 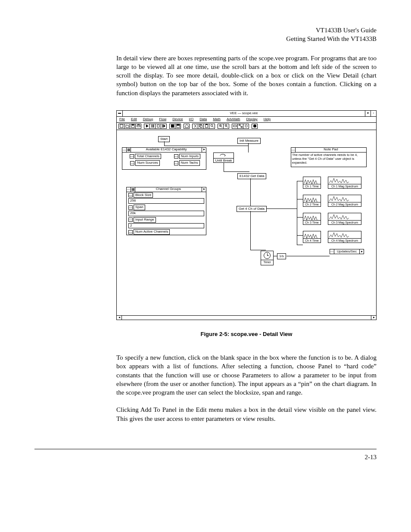 What do you see at coordinates (235, 126) in the screenshot?
I see `toolbar-object1-icon` at bounding box center [235, 126].